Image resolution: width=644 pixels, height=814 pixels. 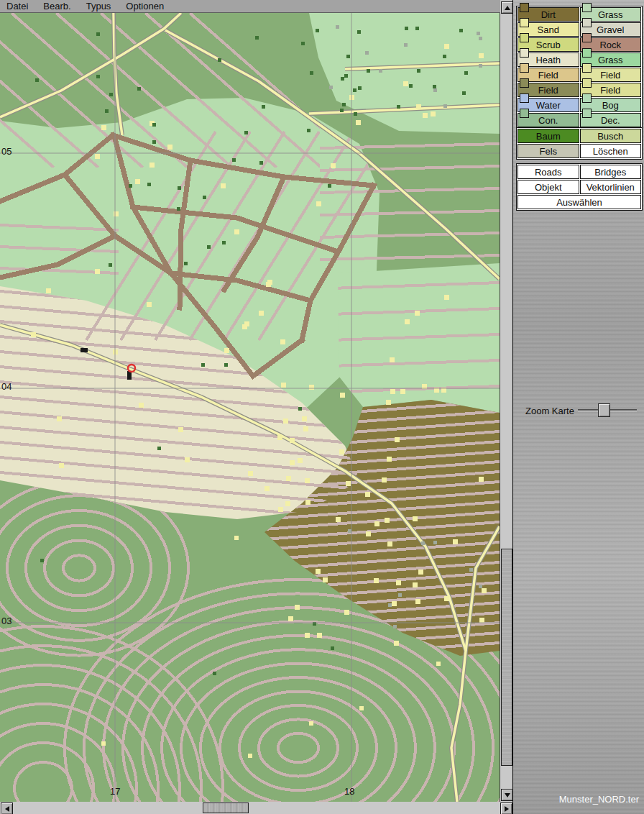 What do you see at coordinates (611, 172) in the screenshot?
I see `tool-button-bridges: Bridges` at bounding box center [611, 172].